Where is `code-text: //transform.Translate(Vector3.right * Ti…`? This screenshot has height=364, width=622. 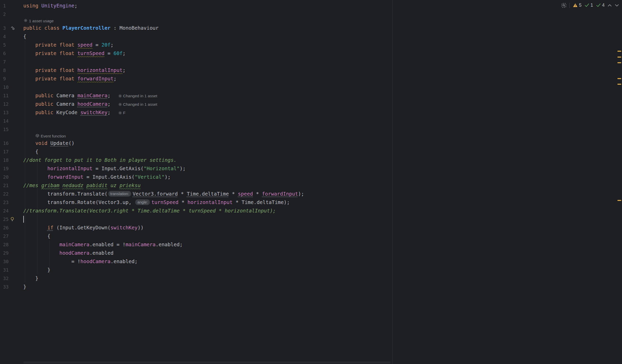
code-text: //transform.Translate(Vector3.right * Ti… is located at coordinates (150, 211).